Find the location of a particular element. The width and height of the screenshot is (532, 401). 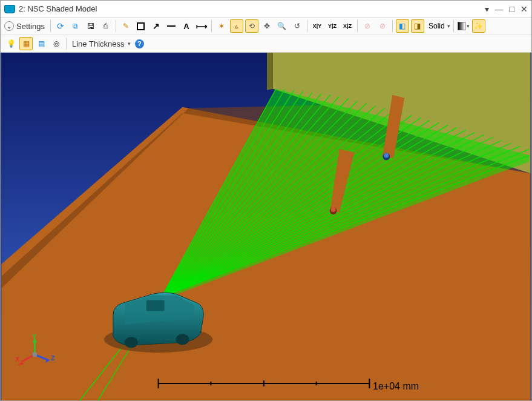

view-xz-button: X|Z is located at coordinates (347, 26).